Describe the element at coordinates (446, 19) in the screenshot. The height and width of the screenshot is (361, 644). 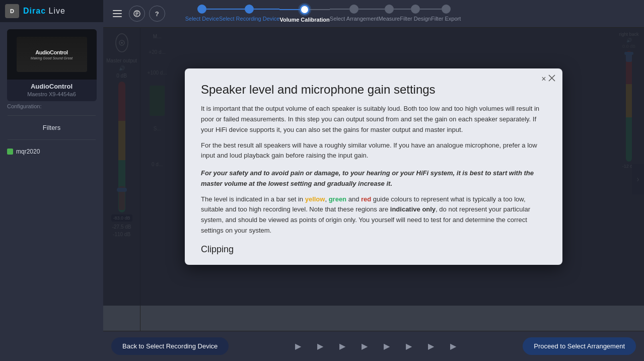
I see `step-label-6: Filter Export` at that location.